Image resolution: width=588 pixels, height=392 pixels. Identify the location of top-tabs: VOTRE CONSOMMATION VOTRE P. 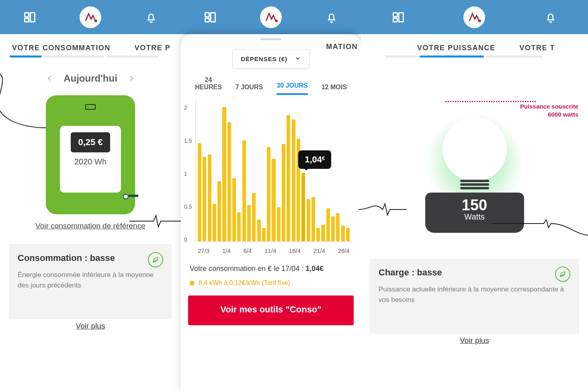
(90, 49).